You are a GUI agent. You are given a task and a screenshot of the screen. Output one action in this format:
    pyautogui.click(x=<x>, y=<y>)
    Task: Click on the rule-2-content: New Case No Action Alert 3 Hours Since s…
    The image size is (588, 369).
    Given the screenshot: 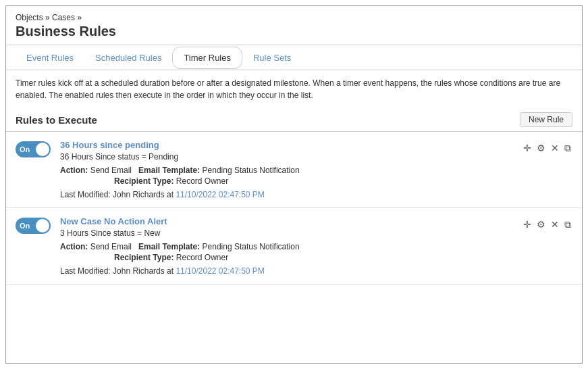 What is the action you would take?
    pyautogui.click(x=286, y=246)
    